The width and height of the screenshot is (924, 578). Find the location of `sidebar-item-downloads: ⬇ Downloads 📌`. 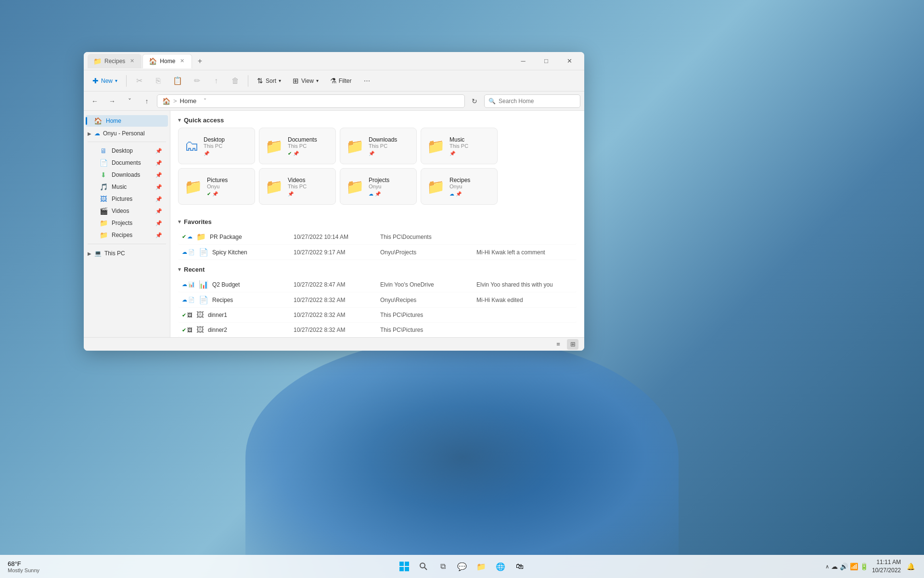

sidebar-item-downloads: ⬇ Downloads 📌 is located at coordinates (127, 175).